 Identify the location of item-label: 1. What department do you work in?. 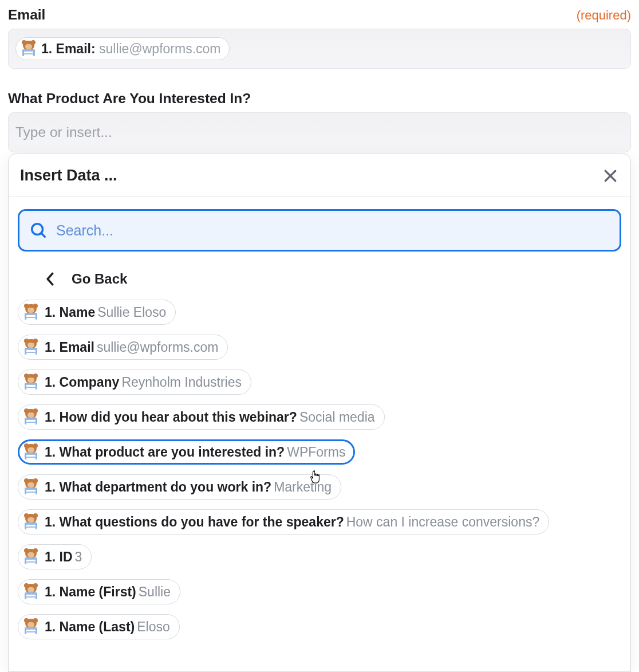
(158, 487).